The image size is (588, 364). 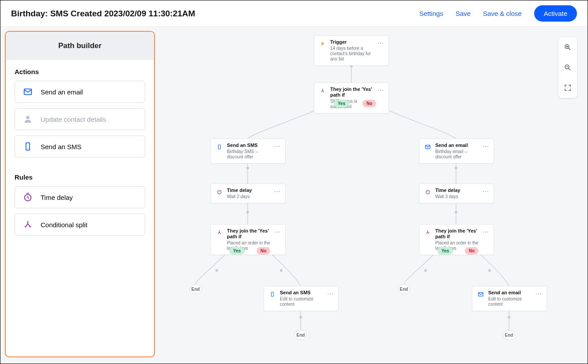 What do you see at coordinates (80, 197) in the screenshot?
I see `rule-time-delay: Time delay` at bounding box center [80, 197].